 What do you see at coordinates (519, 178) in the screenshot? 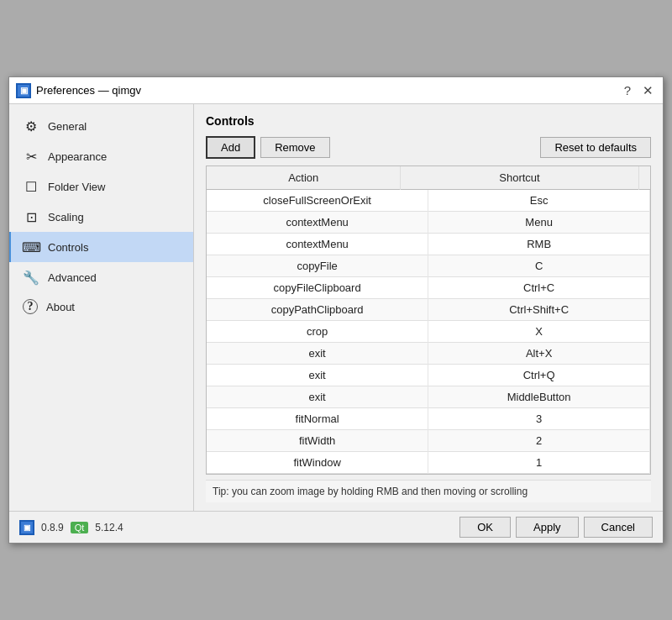
I see `column-shortcut: Shortcut` at bounding box center [519, 178].